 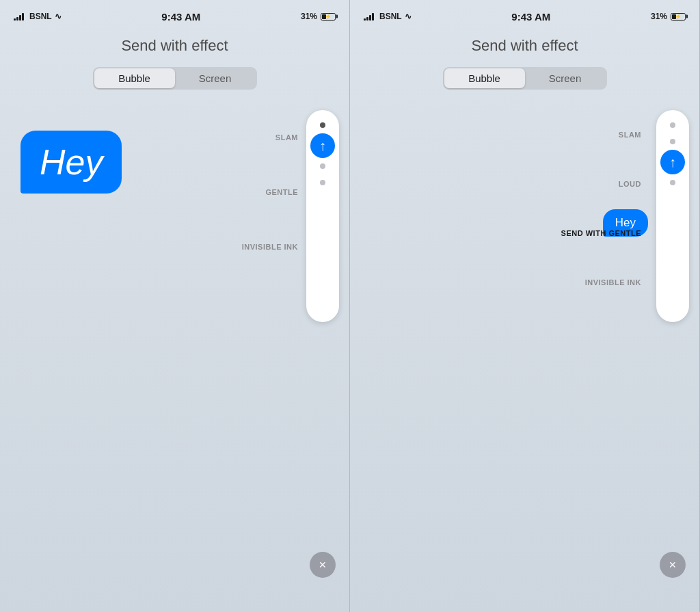 What do you see at coordinates (273, 192) in the screenshot?
I see `effects-list-left: SLAM GENTLE INVISIBLE INK` at bounding box center [273, 192].